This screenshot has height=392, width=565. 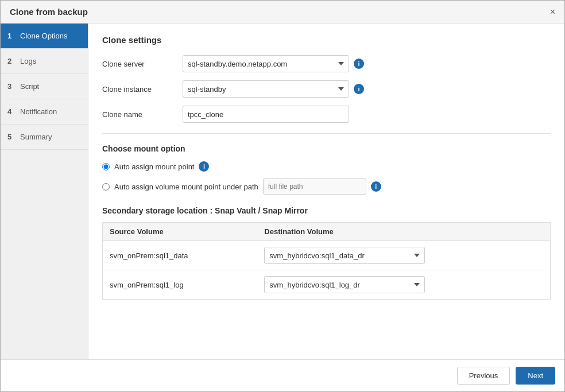 What do you see at coordinates (552, 12) in the screenshot?
I see `close-button: ×` at bounding box center [552, 12].